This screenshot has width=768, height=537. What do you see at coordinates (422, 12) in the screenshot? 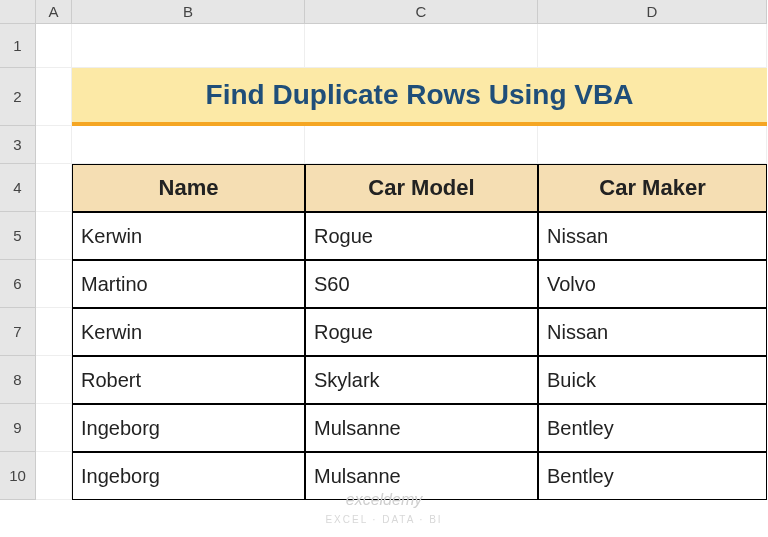
I see `col-header-c: C` at bounding box center [422, 12].